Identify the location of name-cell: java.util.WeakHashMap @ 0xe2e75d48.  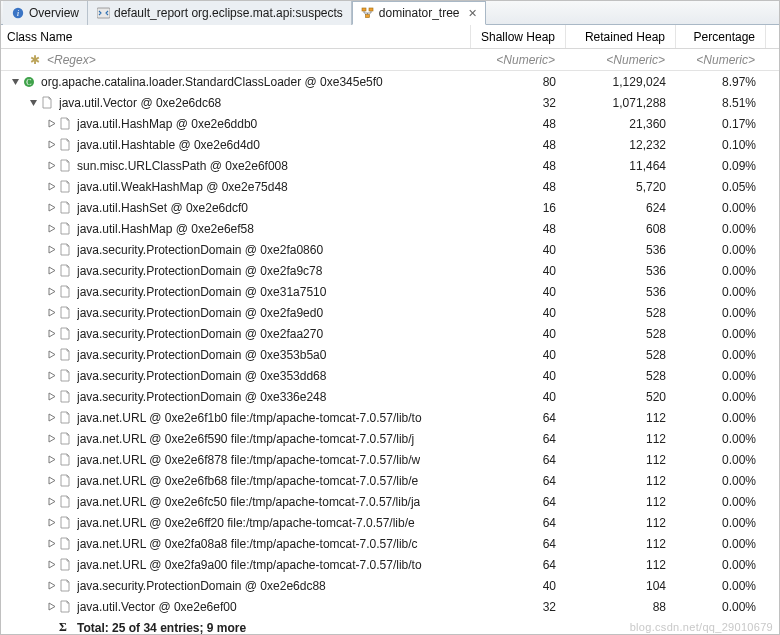
(236, 187).